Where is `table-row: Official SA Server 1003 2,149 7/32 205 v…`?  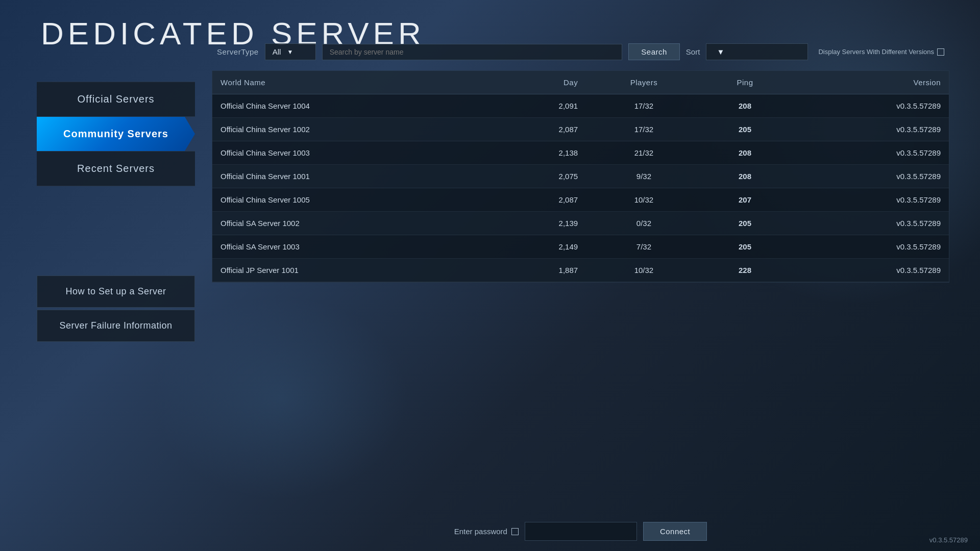 table-row: Official SA Server 1003 2,149 7/32 205 v… is located at coordinates (581, 247).